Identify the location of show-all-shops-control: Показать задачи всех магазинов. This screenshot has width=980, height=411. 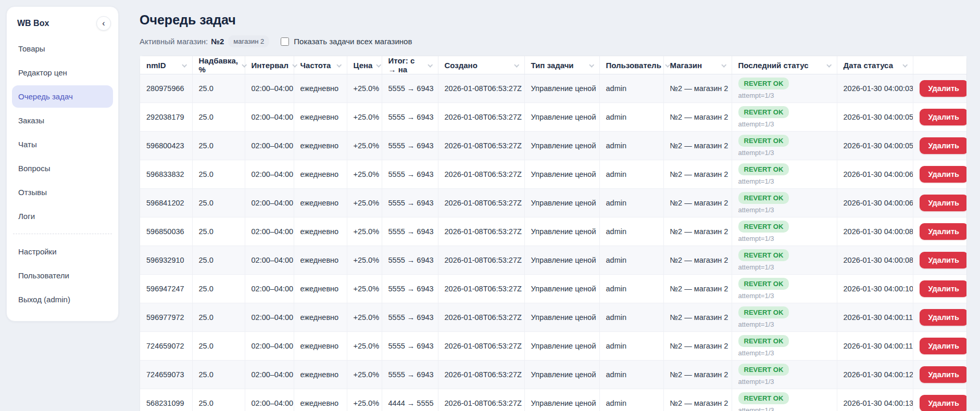
(346, 42).